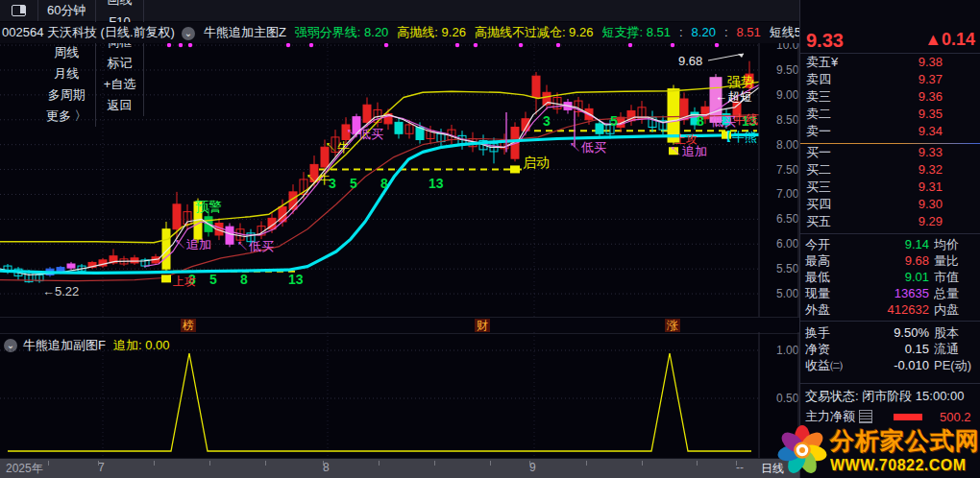  I want to click on indicator-text: 8.51, so click(749, 33).